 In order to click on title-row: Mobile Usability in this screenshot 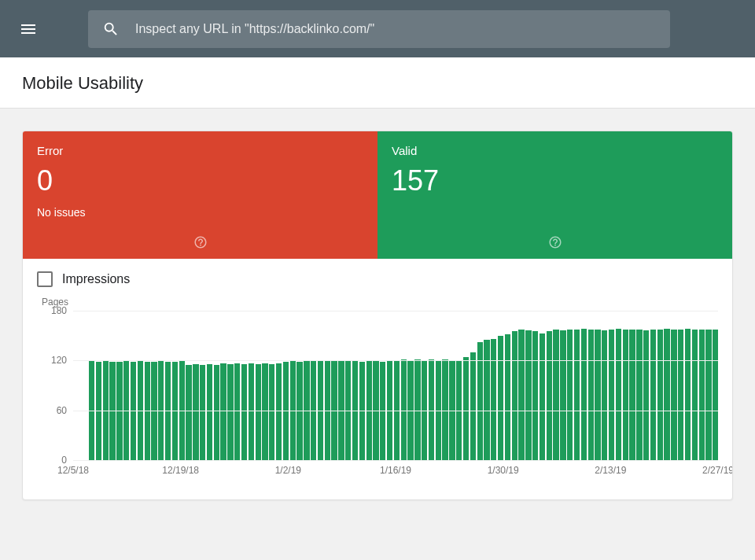, I will do `click(378, 83)`.